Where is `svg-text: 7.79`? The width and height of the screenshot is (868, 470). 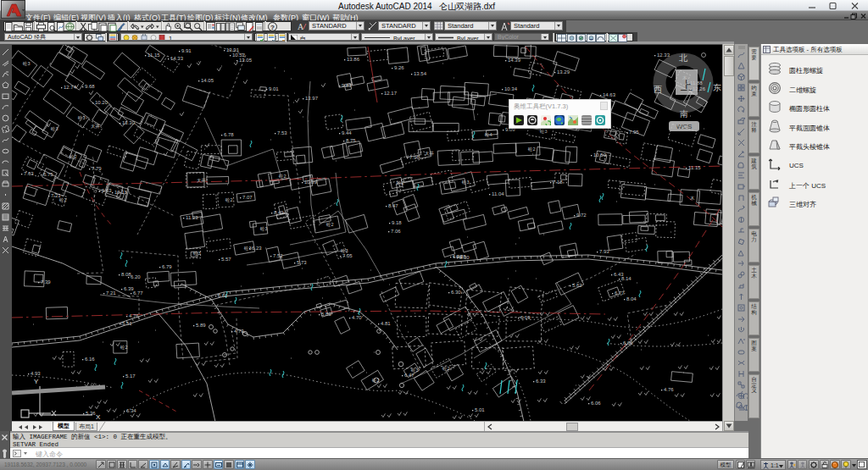 svg-text: 7.79 is located at coordinates (97, 169).